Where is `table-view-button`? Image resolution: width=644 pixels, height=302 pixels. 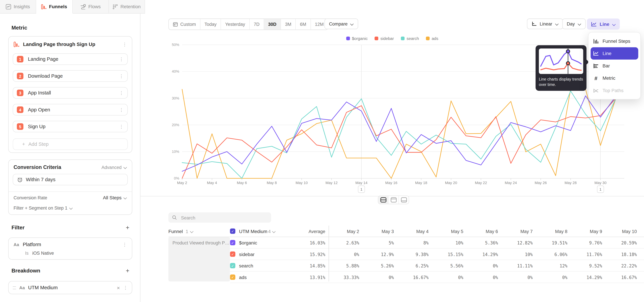
table-view-button is located at coordinates (404, 200).